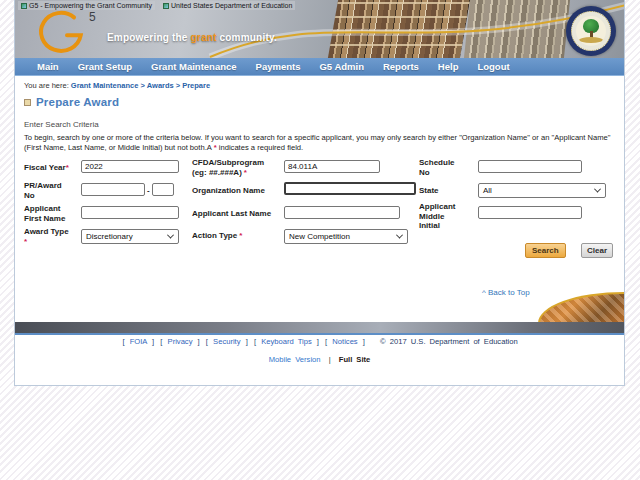 The width and height of the screenshot is (640, 480). What do you see at coordinates (344, 342) in the screenshot?
I see `footer-link-notices: Notices` at bounding box center [344, 342].